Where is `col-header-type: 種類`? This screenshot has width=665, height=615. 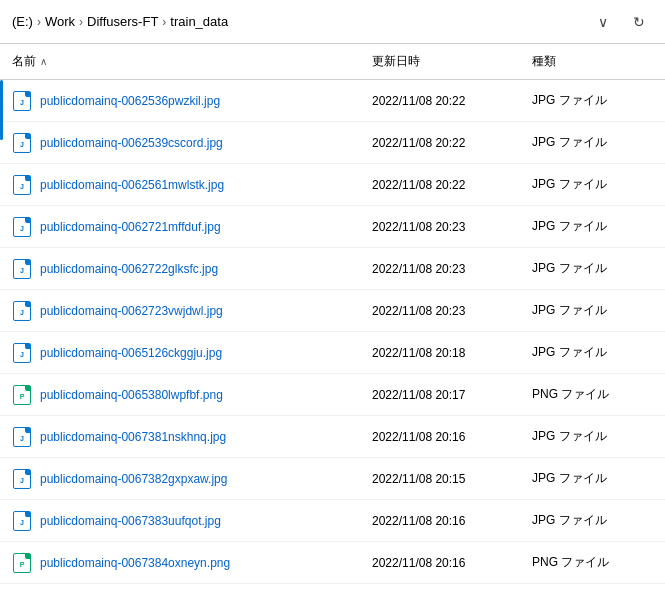
col-header-type: 種類 is located at coordinates (592, 62).